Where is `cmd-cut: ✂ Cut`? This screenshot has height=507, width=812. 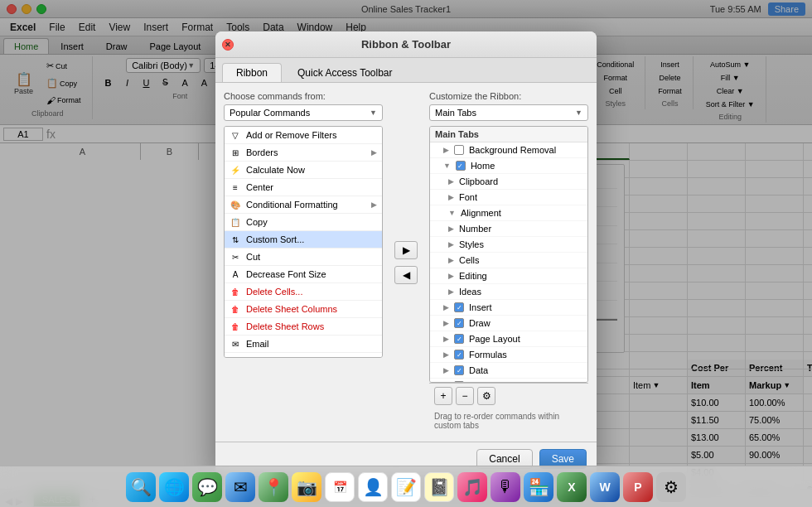 cmd-cut: ✂ Cut is located at coordinates (303, 257).